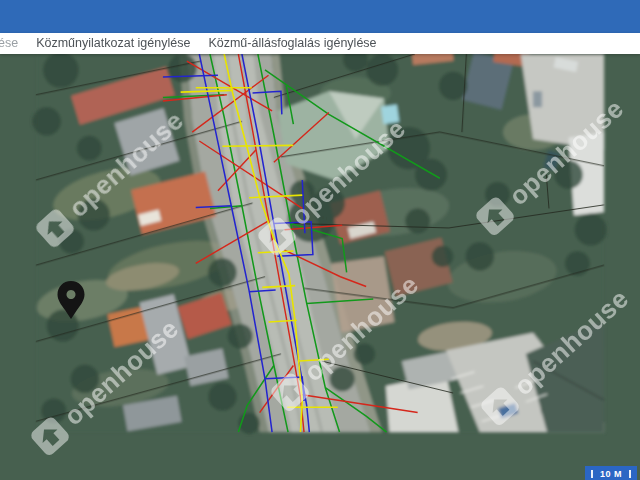  I want to click on scale-tick-right, so click(630, 474).